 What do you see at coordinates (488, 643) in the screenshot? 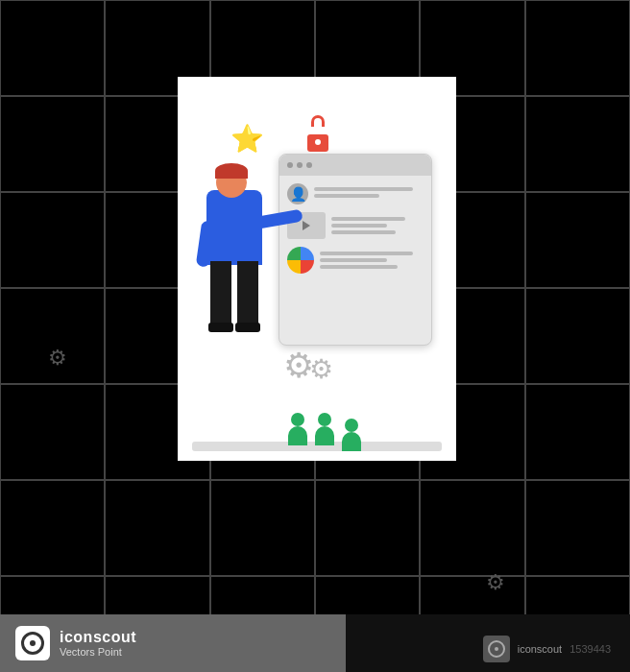
I see `bottom-info-bar: iconscout 1539443` at bounding box center [488, 643].